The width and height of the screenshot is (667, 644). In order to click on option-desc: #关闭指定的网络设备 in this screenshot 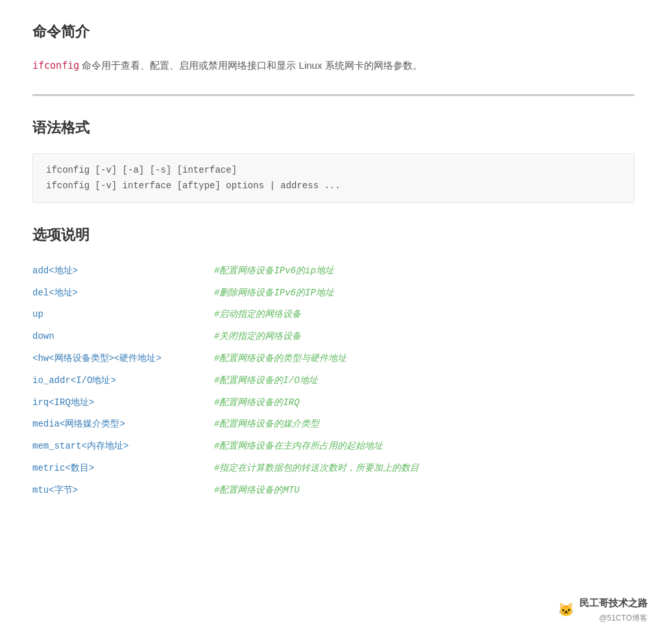, I will do `click(258, 337)`.